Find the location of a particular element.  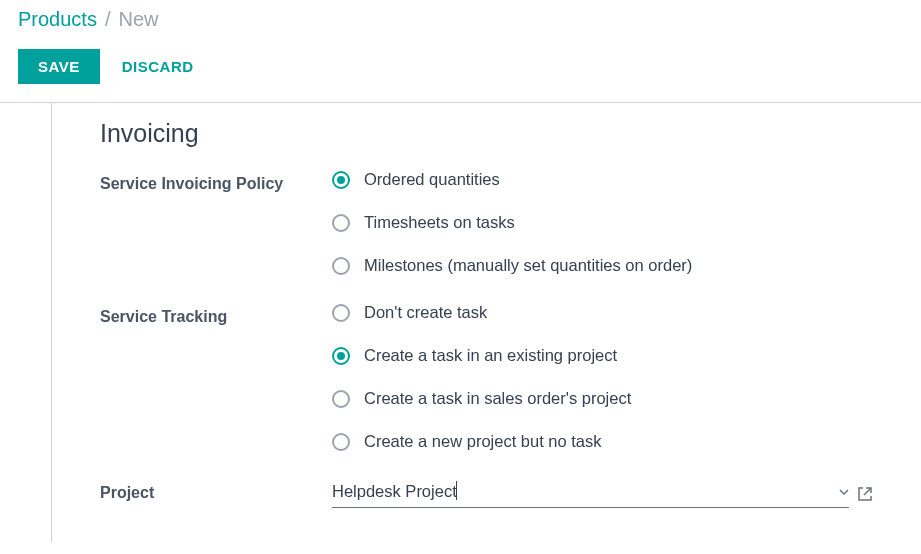

breadcrumb-current: New is located at coordinates (139, 20).